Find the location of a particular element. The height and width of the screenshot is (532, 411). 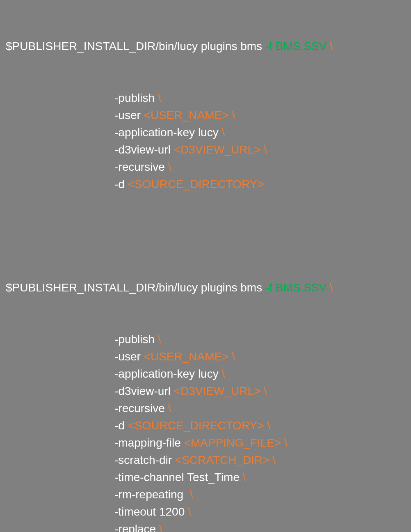

code-segment: <SCRATCH_DIR> is located at coordinates (222, 460).